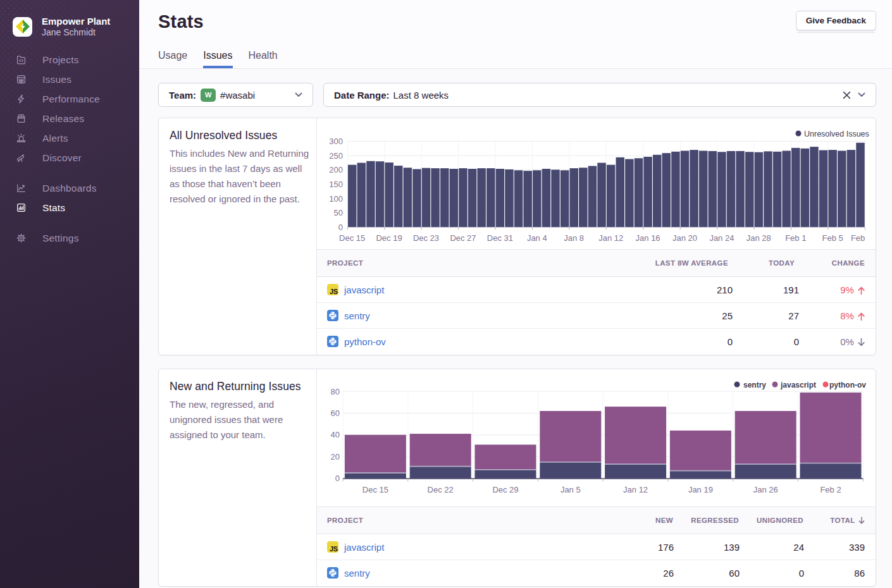 The width and height of the screenshot is (892, 588). I want to click on svg-text: Jan 16, so click(648, 238).